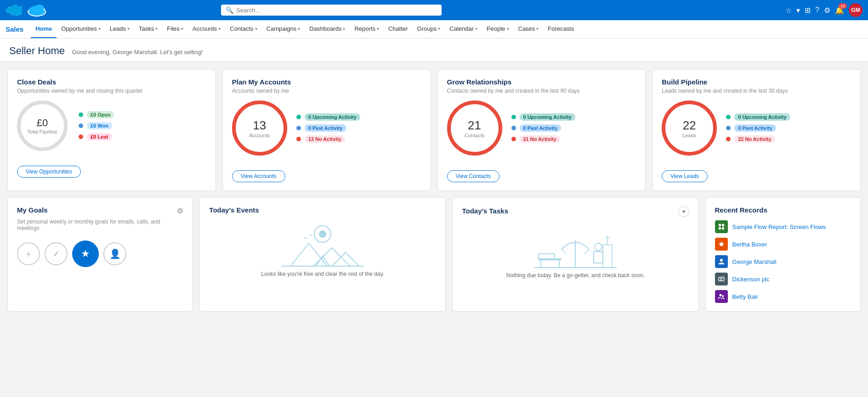  I want to click on donut-value: £0, so click(42, 123).